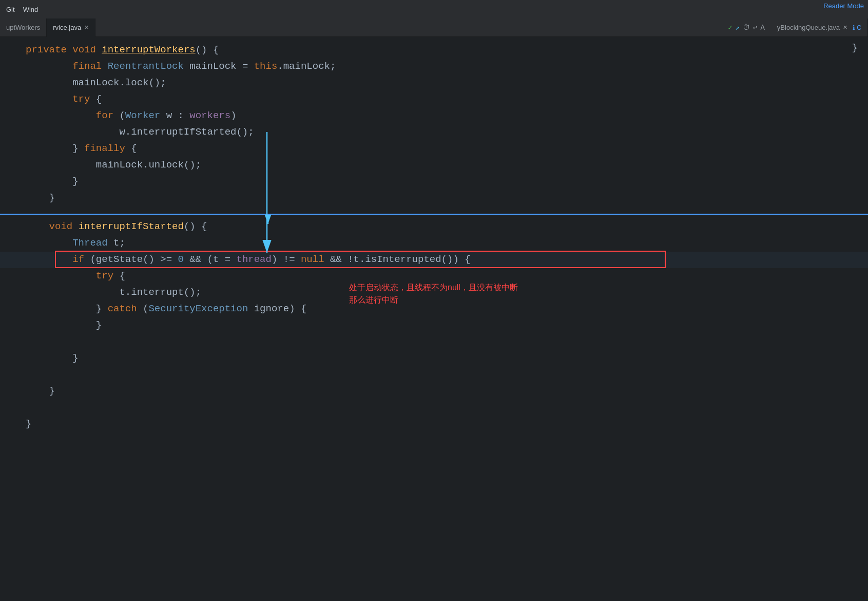 This screenshot has height=601, width=868. What do you see at coordinates (447, 182) in the screenshot?
I see `code-content-9: }` at bounding box center [447, 182].